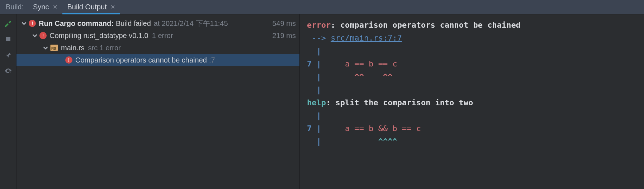  I want to click on help-message: : split the comparison into two, so click(399, 103).